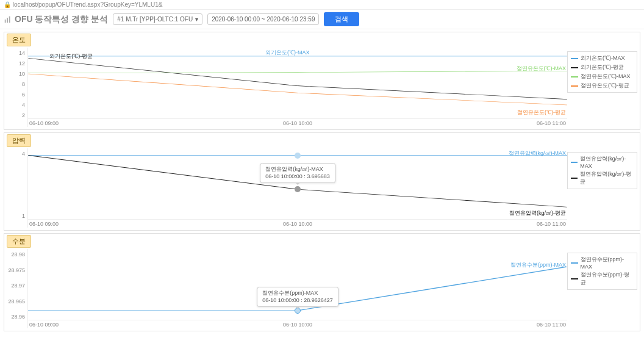 The image size is (644, 346). What do you see at coordinates (155, 20) in the screenshot?
I see `group-select-value: #1 M.Tr [YPP]-OLTC:1 OFU` at bounding box center [155, 20].